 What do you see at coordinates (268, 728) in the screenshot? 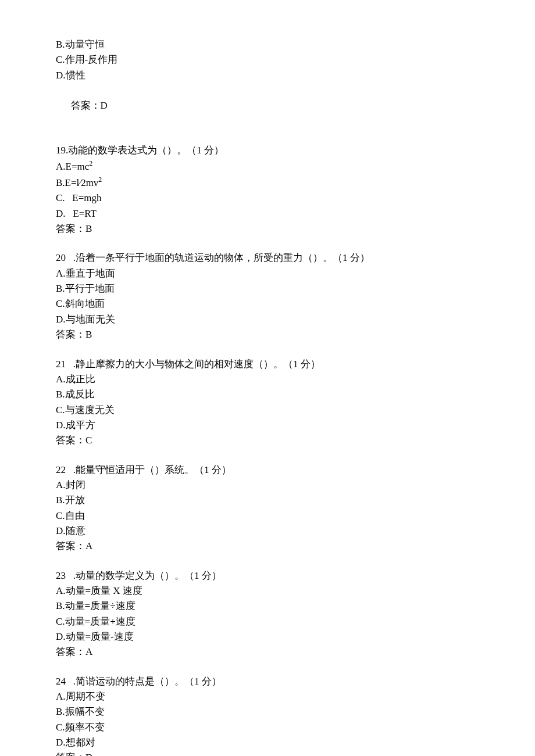
I see `option-line: C.频率不变` at bounding box center [268, 728].